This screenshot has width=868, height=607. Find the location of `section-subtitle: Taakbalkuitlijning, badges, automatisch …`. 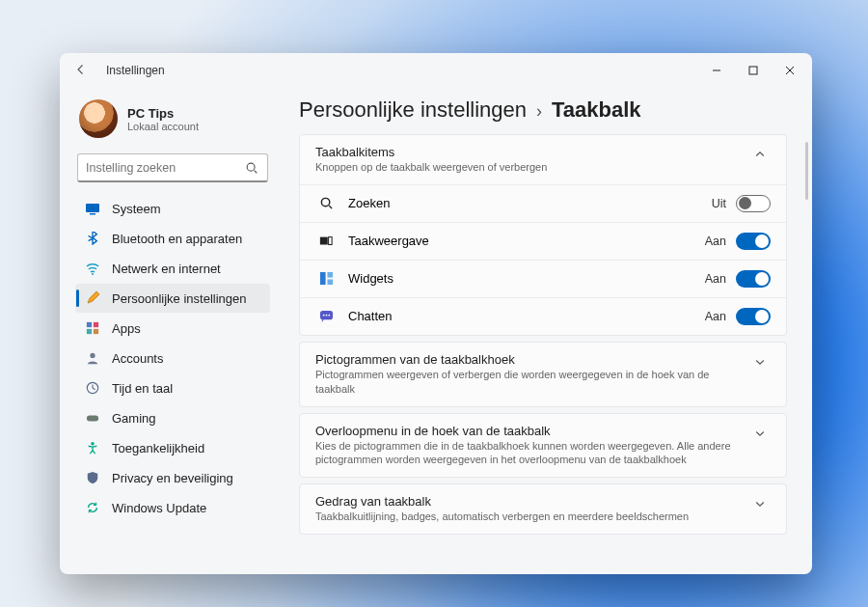

section-subtitle: Taakbalkuitlijning, badges, automatisch … is located at coordinates (532, 517).